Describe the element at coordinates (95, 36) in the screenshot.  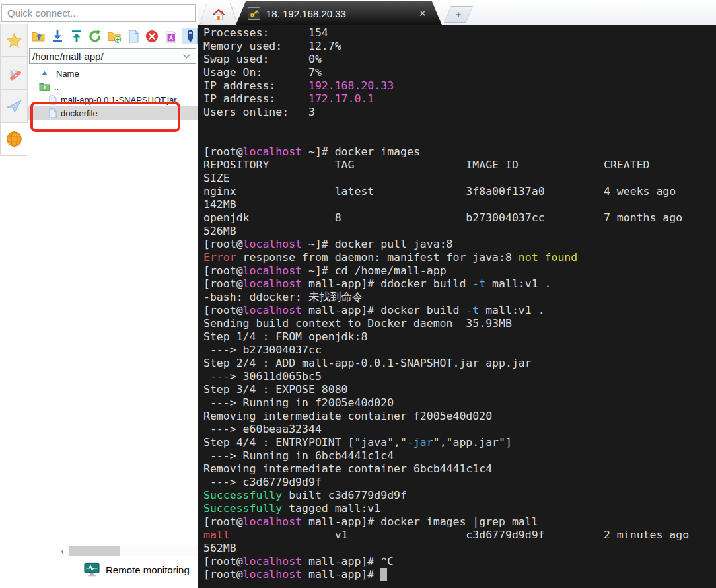
I see `refresh-button` at that location.